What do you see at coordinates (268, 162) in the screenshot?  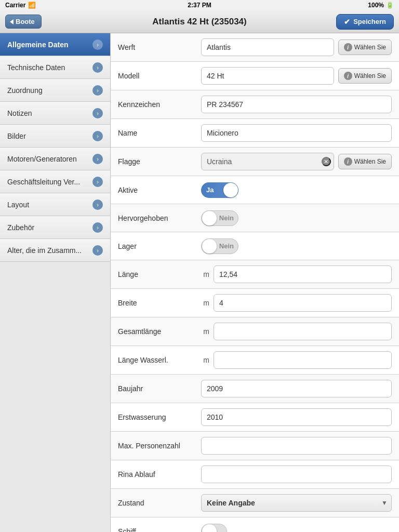 I see `flagge-input` at bounding box center [268, 162].